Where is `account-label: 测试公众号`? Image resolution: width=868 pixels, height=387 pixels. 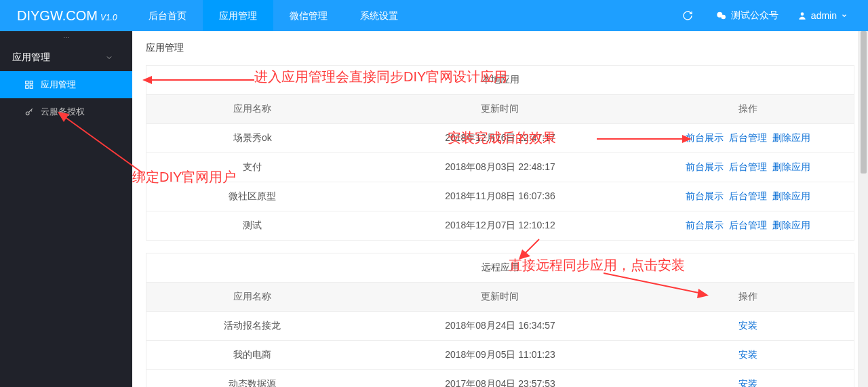 account-label: 测试公众号 is located at coordinates (755, 16).